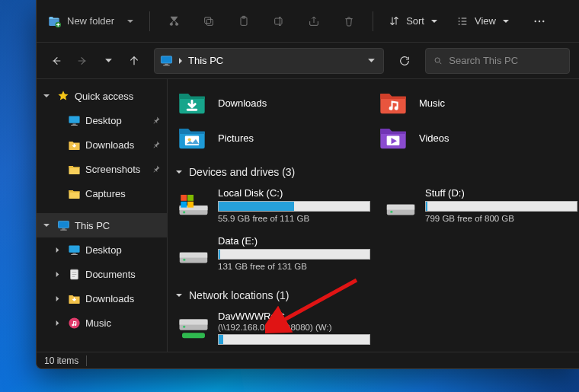 The height and width of the screenshot is (392, 579). Describe the element at coordinates (413, 21) in the screenshot. I see `sort-button: Sort` at that location.